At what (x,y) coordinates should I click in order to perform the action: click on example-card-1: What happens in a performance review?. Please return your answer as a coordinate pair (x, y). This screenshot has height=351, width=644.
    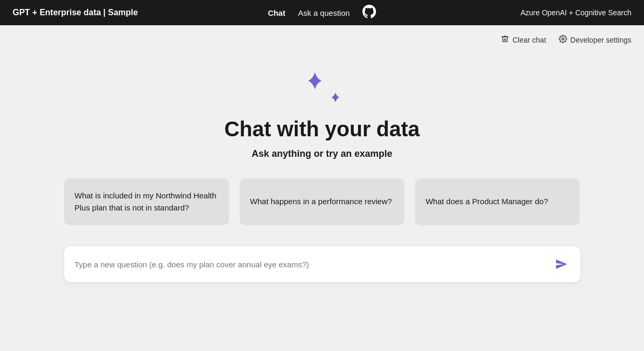
    Looking at the image, I should click on (322, 202).